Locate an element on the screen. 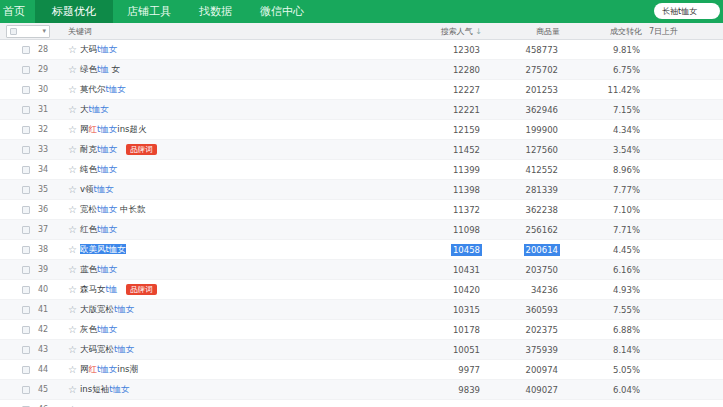 This screenshot has height=407, width=723. keyword-search-input is located at coordinates (687, 11).